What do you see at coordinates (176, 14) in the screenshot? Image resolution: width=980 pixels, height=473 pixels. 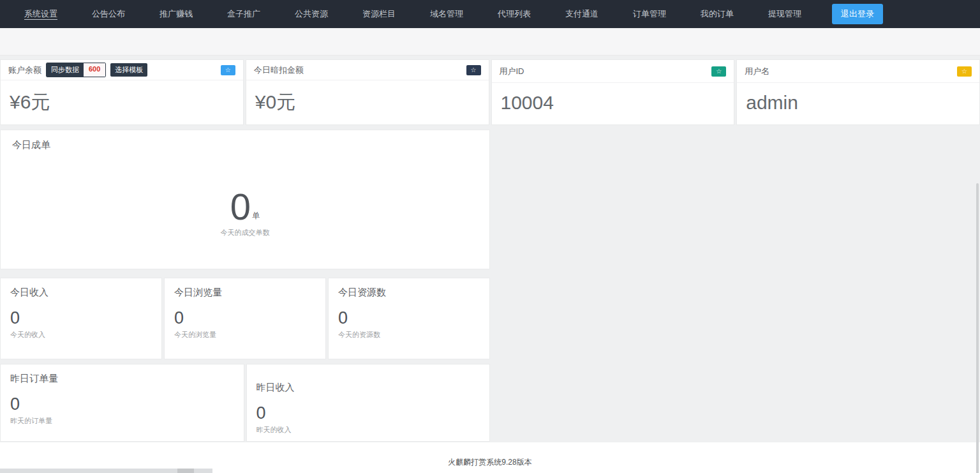 I see `nav-item-promotion-earn: 推广赚钱` at bounding box center [176, 14].